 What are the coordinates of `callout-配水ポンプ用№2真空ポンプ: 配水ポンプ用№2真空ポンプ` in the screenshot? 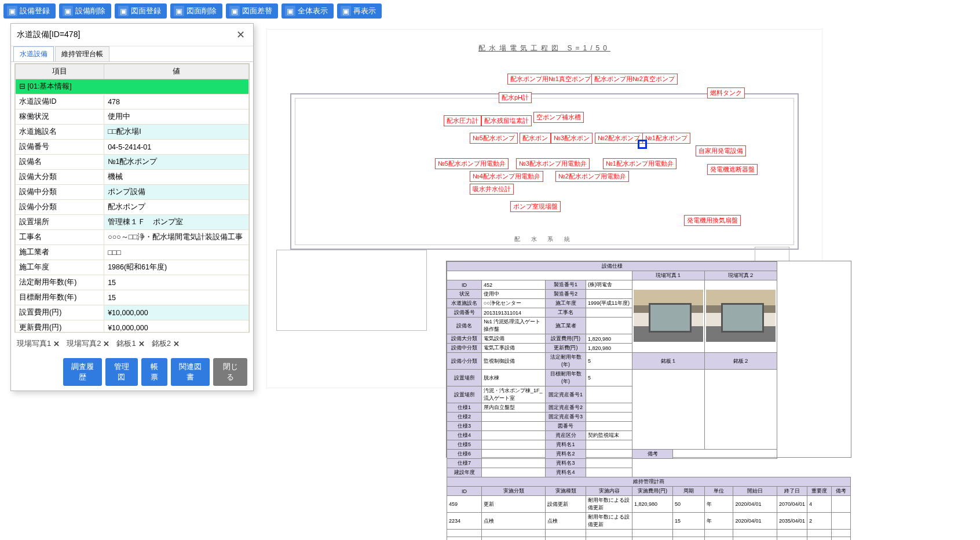 It's located at (635, 79).